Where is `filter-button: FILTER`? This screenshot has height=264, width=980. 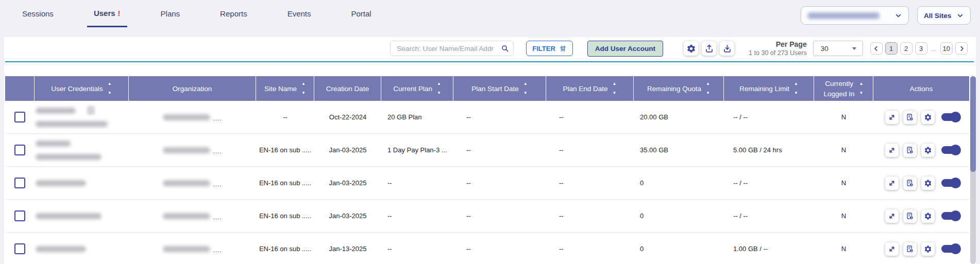
filter-button: FILTER is located at coordinates (549, 48).